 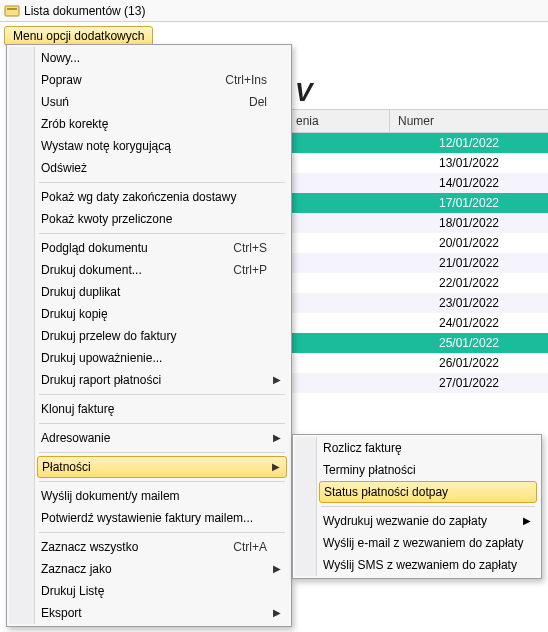 I want to click on menu-item: Wystaw notę korygującą, so click(x=149, y=146).